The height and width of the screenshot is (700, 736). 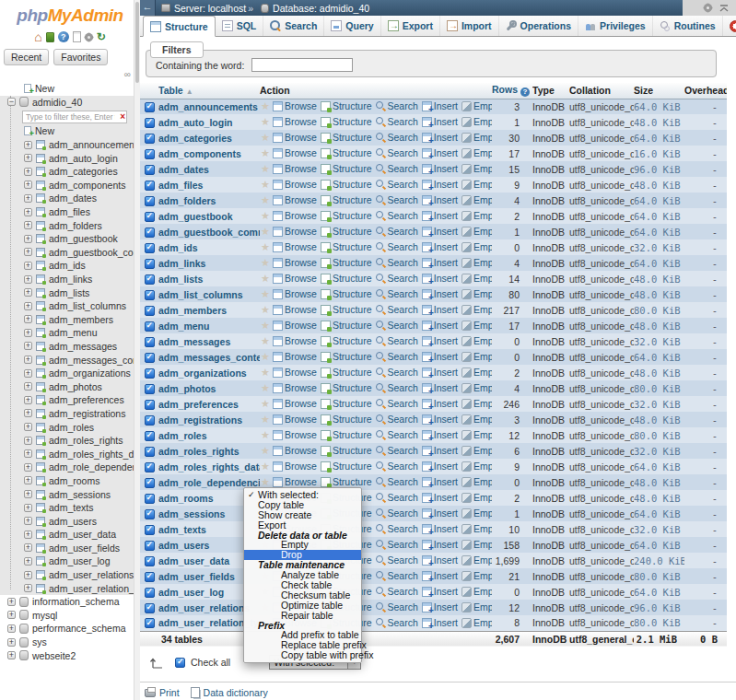 What do you see at coordinates (181, 279) in the screenshot?
I see `table-name-link: adm_lists` at bounding box center [181, 279].